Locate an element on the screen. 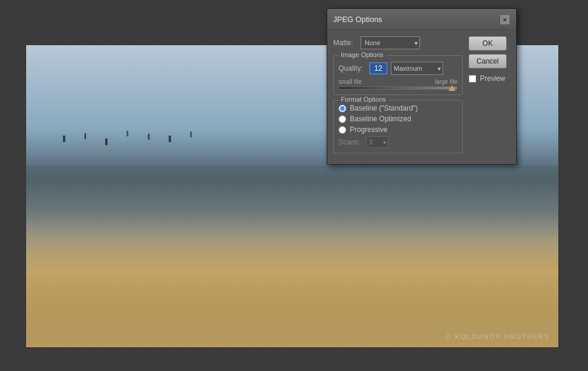 This screenshot has width=588, height=371. quality-slider-track is located at coordinates (398, 88).